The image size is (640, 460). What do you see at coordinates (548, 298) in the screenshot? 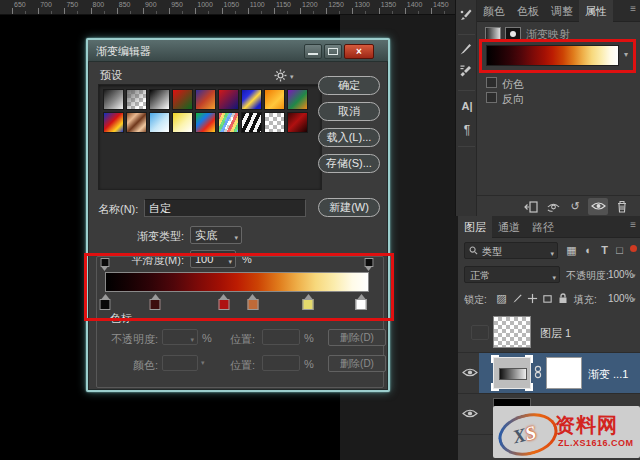
I see `lock-artboard-icon` at bounding box center [548, 298].